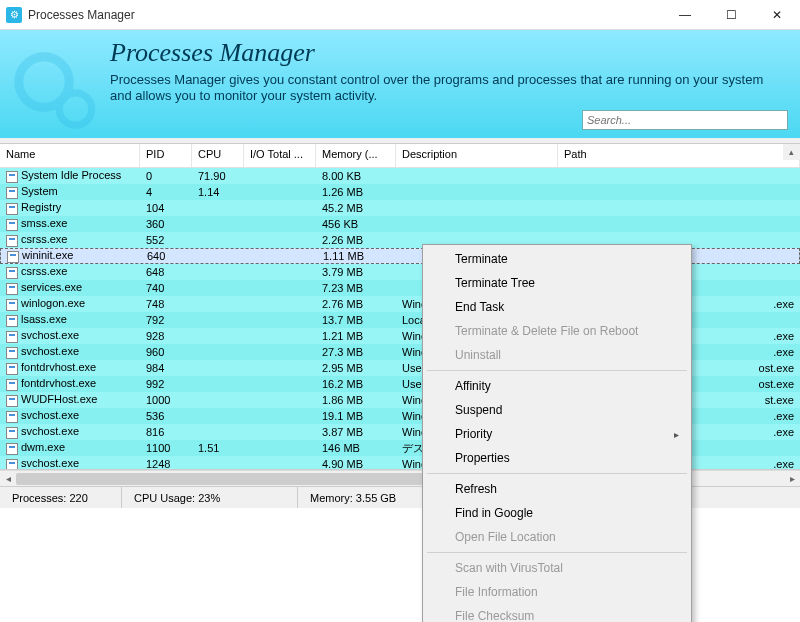 Image resolution: width=800 pixels, height=622 pixels. I want to click on col-name: Name, so click(70, 156).